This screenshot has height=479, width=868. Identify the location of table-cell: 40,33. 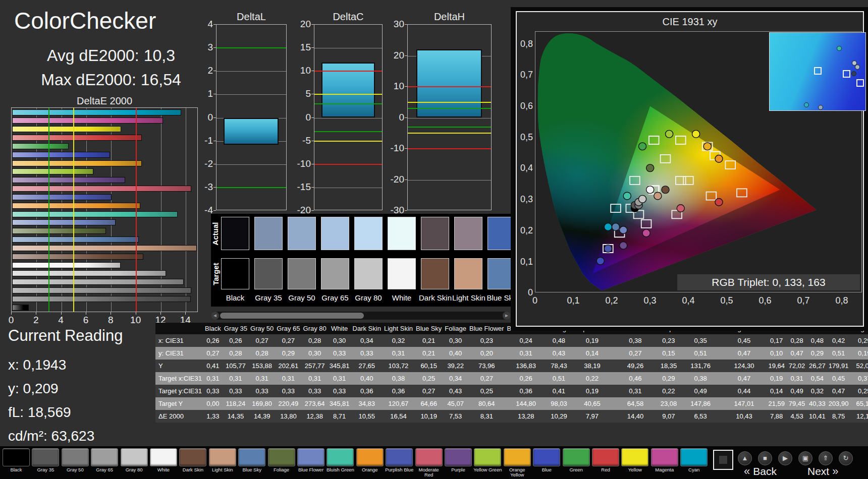
(818, 403).